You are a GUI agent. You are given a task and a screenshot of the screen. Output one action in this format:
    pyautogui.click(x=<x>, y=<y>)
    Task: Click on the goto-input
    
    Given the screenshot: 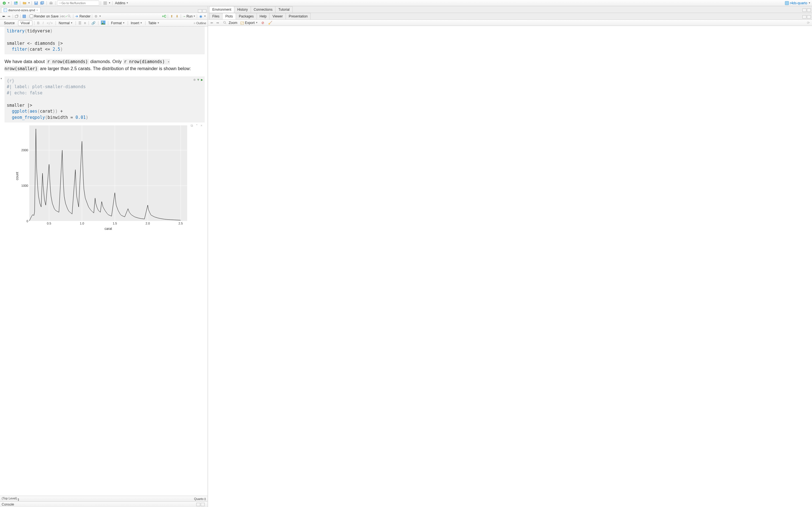 What is the action you would take?
    pyautogui.click(x=80, y=3)
    